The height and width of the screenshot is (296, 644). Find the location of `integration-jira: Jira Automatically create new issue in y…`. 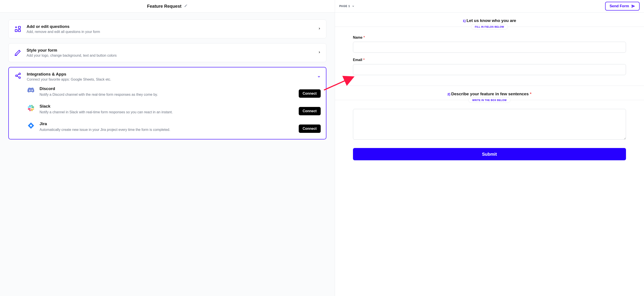

integration-jira: Jira Automatically create new issue in y… is located at coordinates (174, 127).